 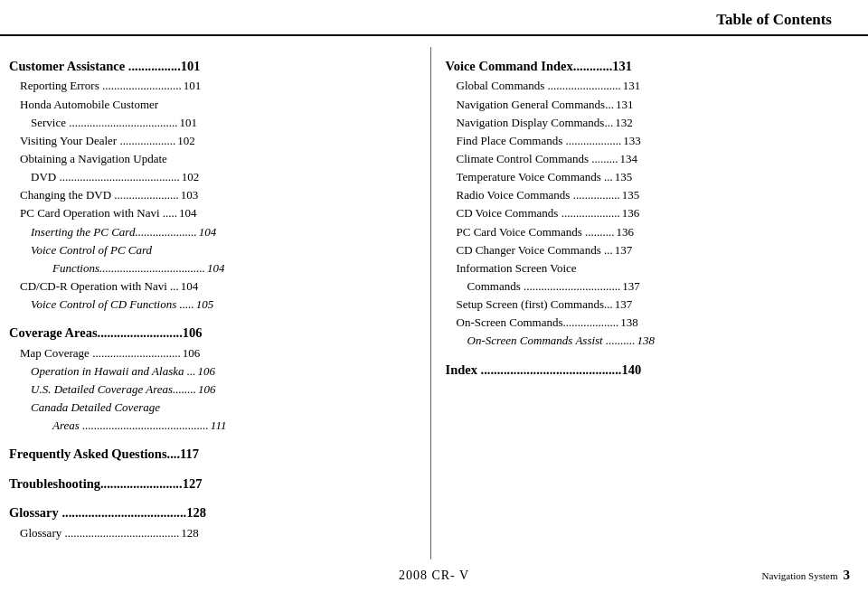 I want to click on toc-section-title: Frequently Asked Questions....117, so click(x=216, y=454).